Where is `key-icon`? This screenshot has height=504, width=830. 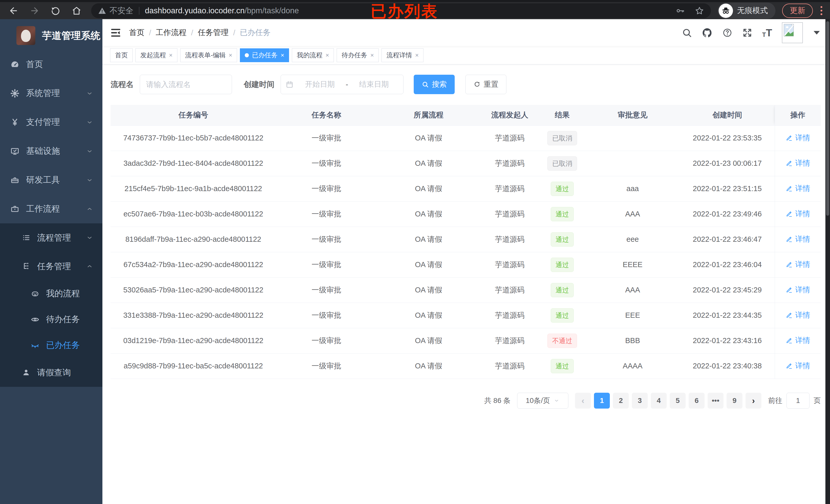
key-icon is located at coordinates (680, 11).